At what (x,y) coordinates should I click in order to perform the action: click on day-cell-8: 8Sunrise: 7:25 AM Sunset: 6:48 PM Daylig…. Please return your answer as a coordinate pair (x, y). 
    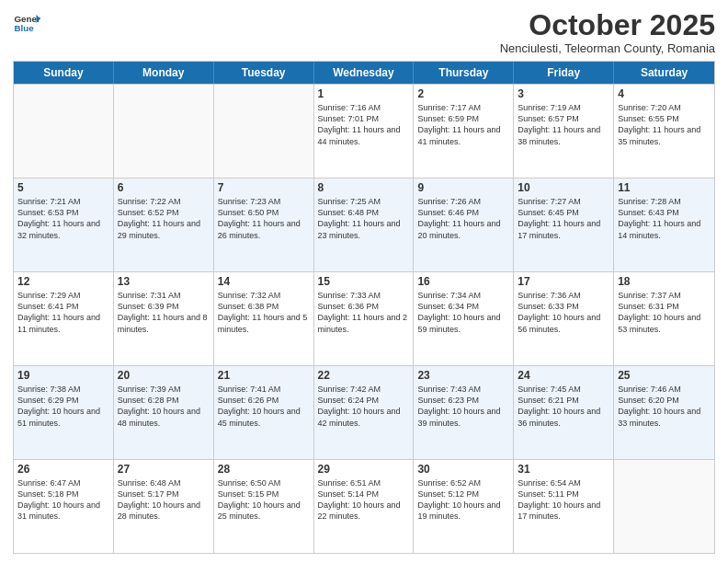
    Looking at the image, I should click on (364, 224).